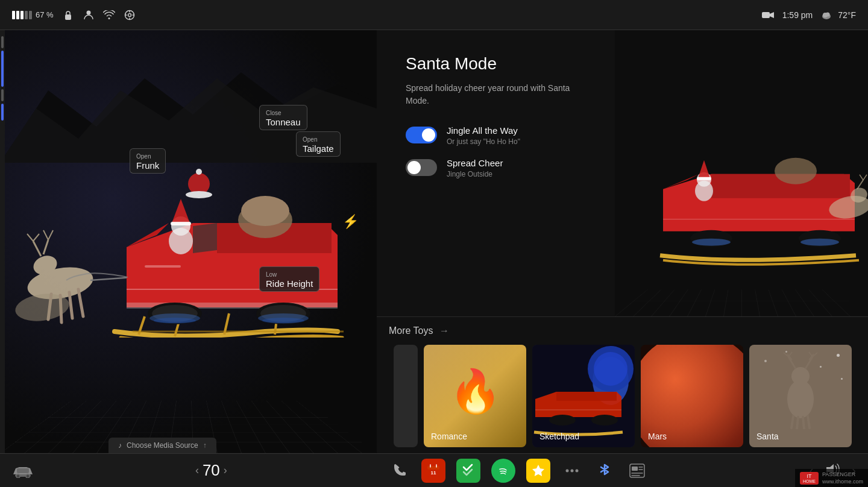 The image size is (868, 487). I want to click on star-app-icon, so click(538, 471).